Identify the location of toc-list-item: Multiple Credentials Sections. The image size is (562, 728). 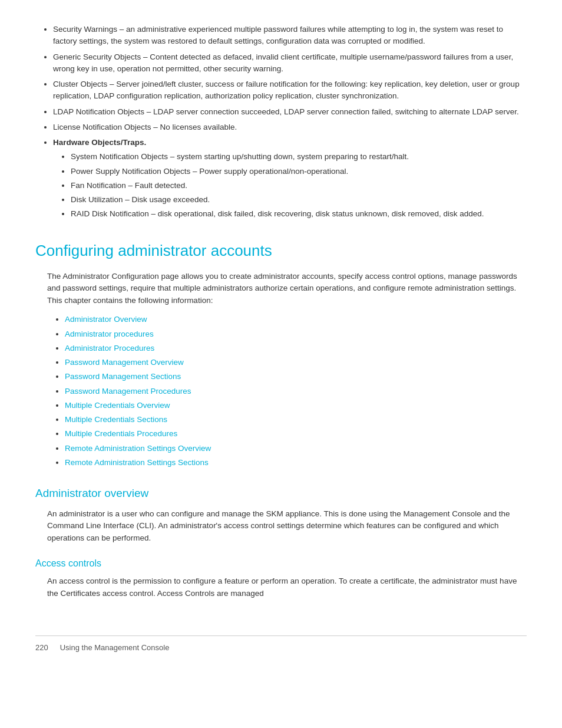
(296, 420).